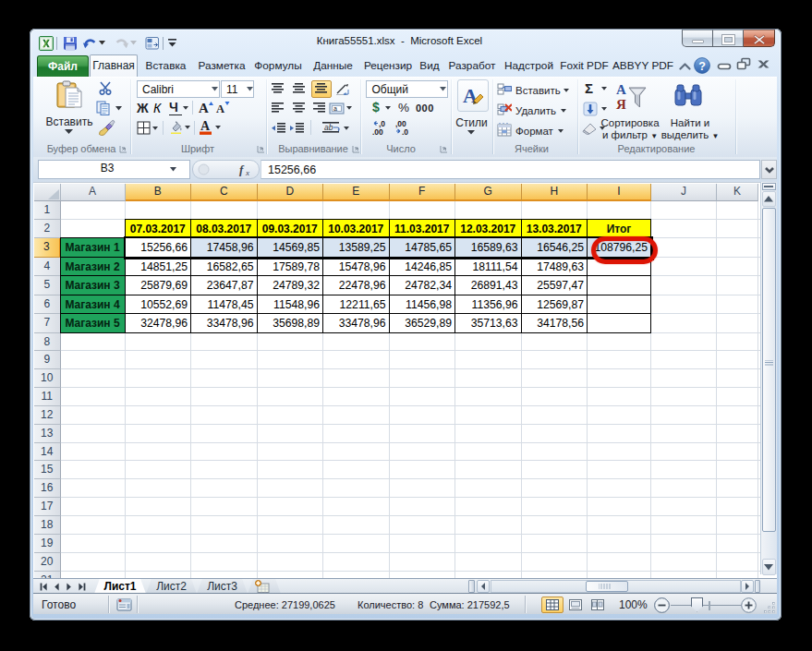  What do you see at coordinates (248, 172) in the screenshot?
I see `svg-text: x` at bounding box center [248, 172].